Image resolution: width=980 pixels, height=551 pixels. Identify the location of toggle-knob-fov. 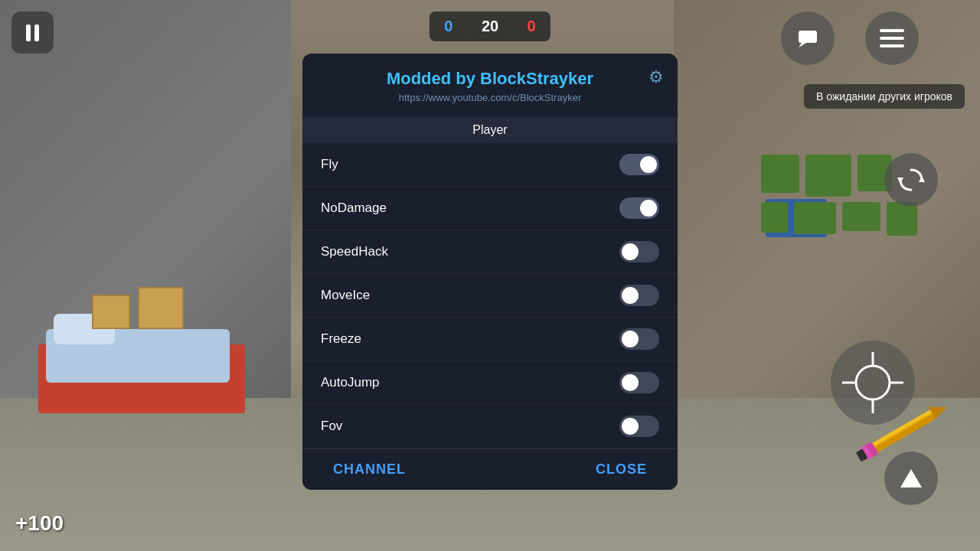
(630, 426).